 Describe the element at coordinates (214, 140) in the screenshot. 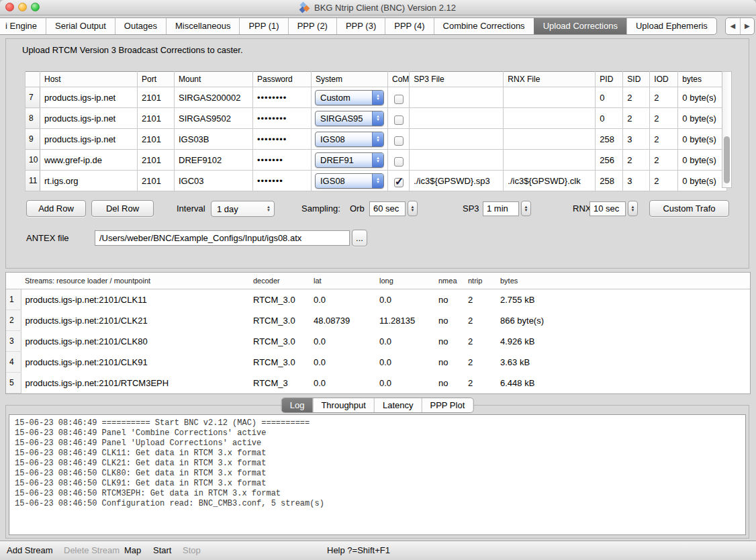

I see `mount-cell: IGS03B` at that location.